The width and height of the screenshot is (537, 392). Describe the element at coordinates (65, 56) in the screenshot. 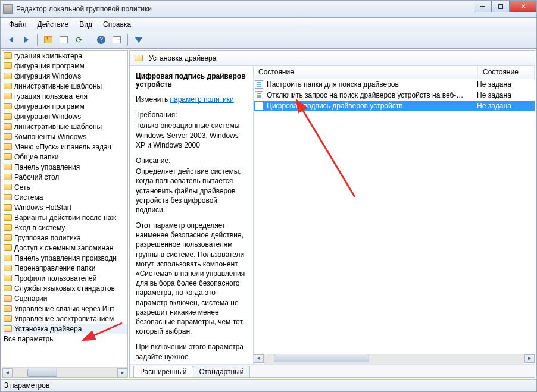

I see `tree-item: гурация компьютера` at that location.